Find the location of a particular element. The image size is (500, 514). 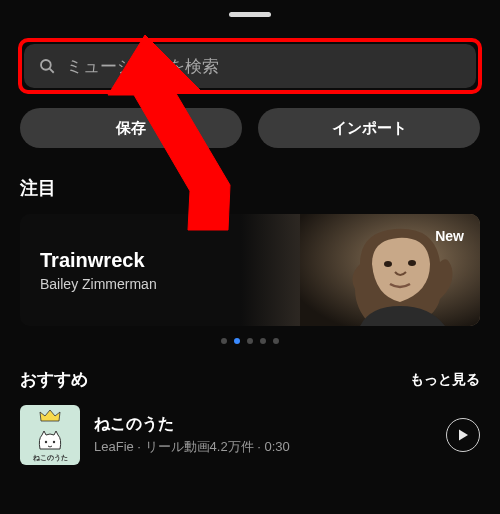

search-input: ミュージックを検索 is located at coordinates (250, 66).